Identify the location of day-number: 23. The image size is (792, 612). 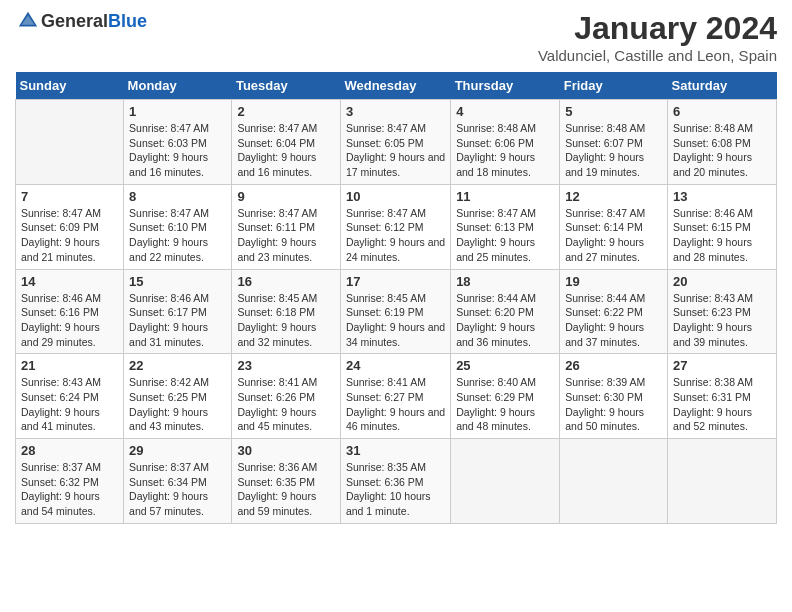
(286, 366).